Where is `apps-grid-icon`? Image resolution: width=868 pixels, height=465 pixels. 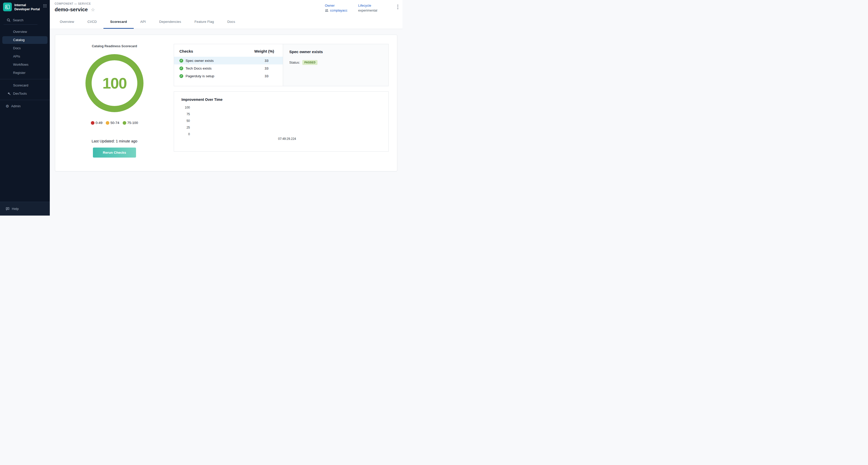
apps-grid-icon is located at coordinates (45, 5).